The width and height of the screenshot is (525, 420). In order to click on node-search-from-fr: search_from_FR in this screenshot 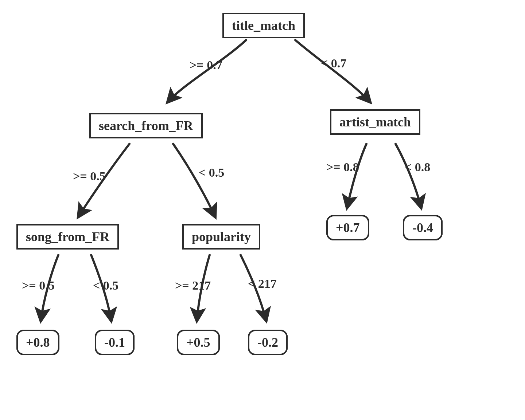, I will do `click(146, 126)`.